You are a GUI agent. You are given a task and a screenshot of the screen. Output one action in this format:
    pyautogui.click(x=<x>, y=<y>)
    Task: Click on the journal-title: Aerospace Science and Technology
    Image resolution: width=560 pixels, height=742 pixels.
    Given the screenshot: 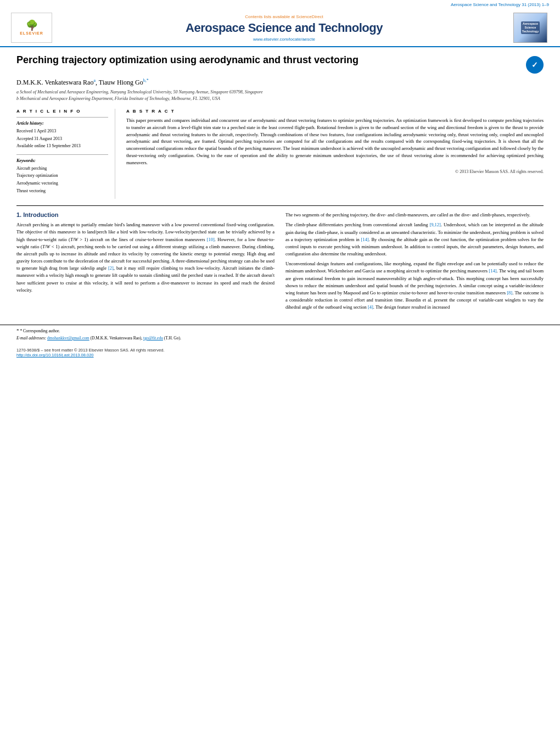 What is the action you would take?
    pyautogui.click(x=284, y=28)
    